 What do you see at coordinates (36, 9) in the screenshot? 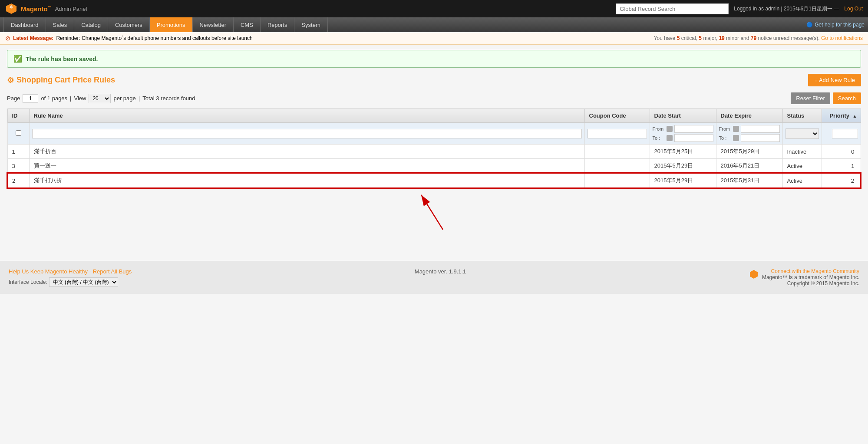
I see `logo-brand: Magento™` at bounding box center [36, 9].